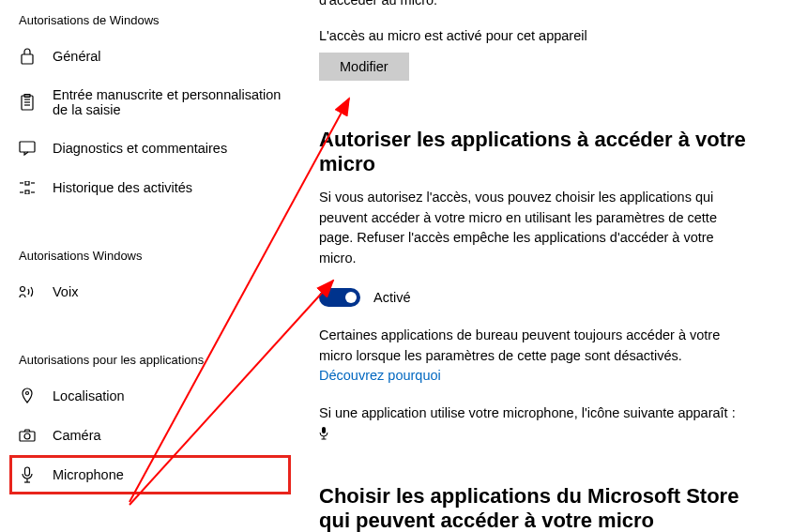 The image size is (792, 532). What do you see at coordinates (27, 292) in the screenshot?
I see `voice-icon` at bounding box center [27, 292].